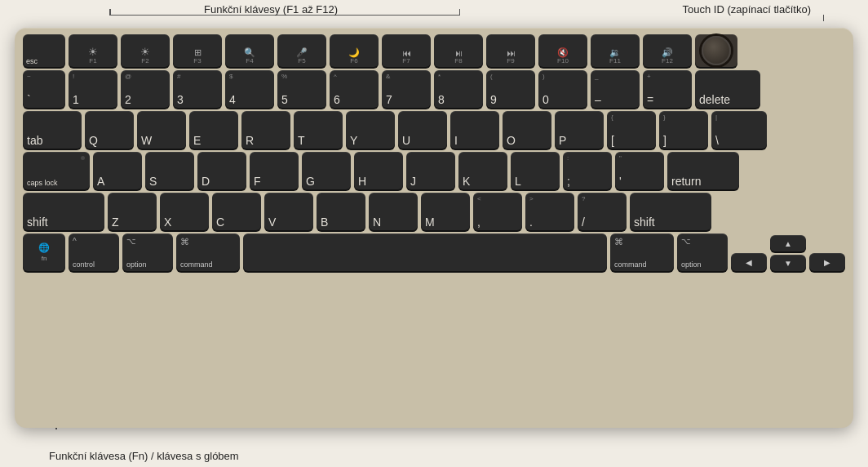  What do you see at coordinates (93, 89) in the screenshot?
I see `key-1: ! 1` at bounding box center [93, 89].